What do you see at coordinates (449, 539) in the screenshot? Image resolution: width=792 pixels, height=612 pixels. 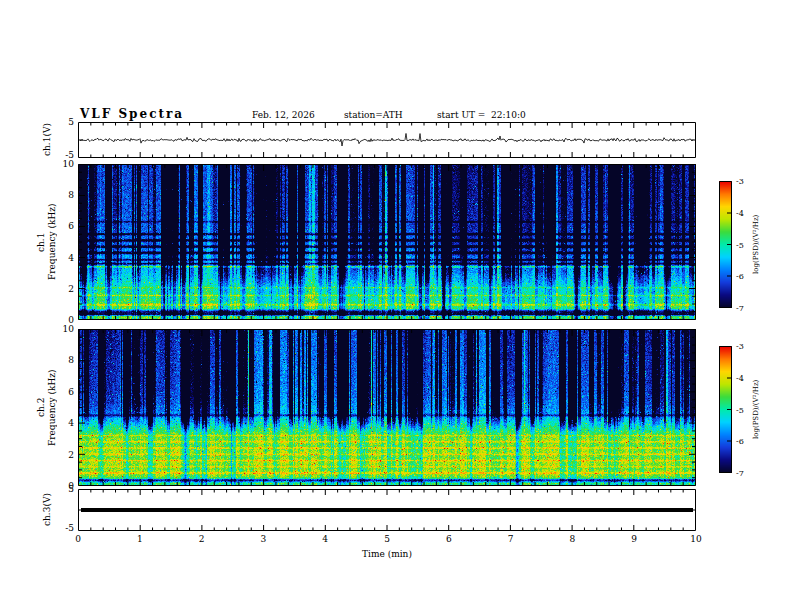 I see `x-tick-label: 6` at bounding box center [449, 539].